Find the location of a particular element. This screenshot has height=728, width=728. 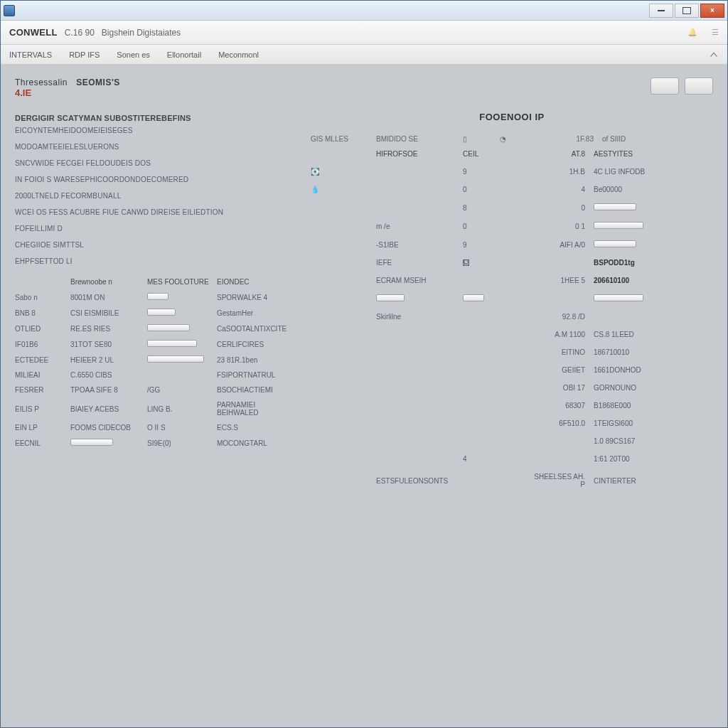

lt-hdr-1: Brewnoobe n is located at coordinates (106, 282).